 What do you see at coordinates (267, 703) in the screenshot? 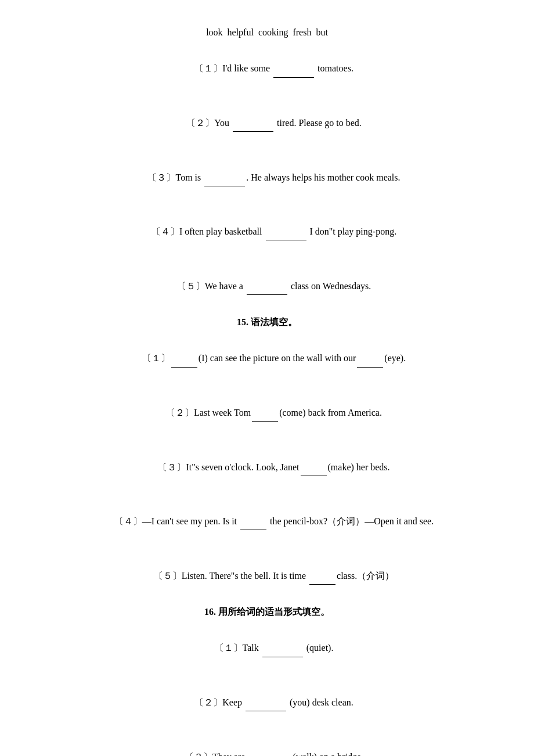
I see `s16-item-2: 〔２〕Keep (you) desk clean.` at bounding box center [267, 703].